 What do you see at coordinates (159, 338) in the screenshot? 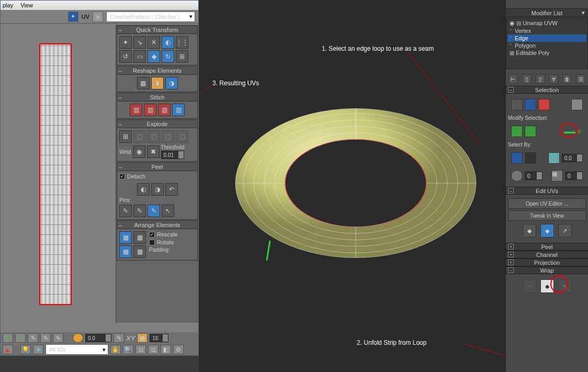
I see `grid-spinner: 16` at bounding box center [159, 338].